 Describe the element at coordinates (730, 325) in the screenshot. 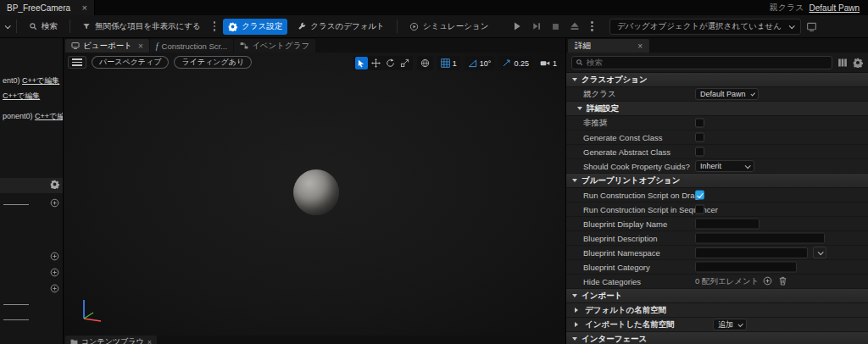

I see `add-namespace-dropdown: 追加` at that location.